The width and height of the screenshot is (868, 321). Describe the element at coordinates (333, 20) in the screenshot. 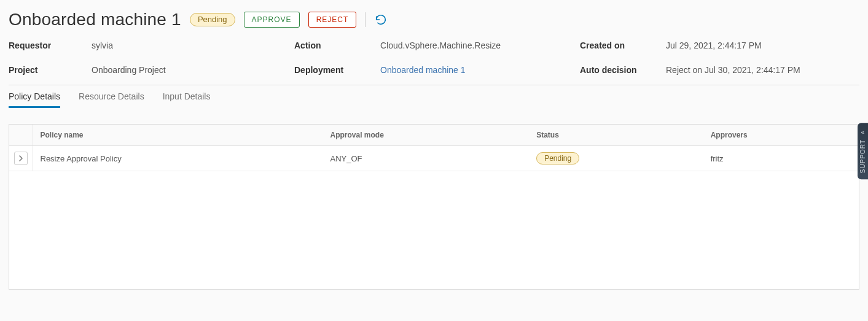

I see `reject-button: REJECT` at that location.